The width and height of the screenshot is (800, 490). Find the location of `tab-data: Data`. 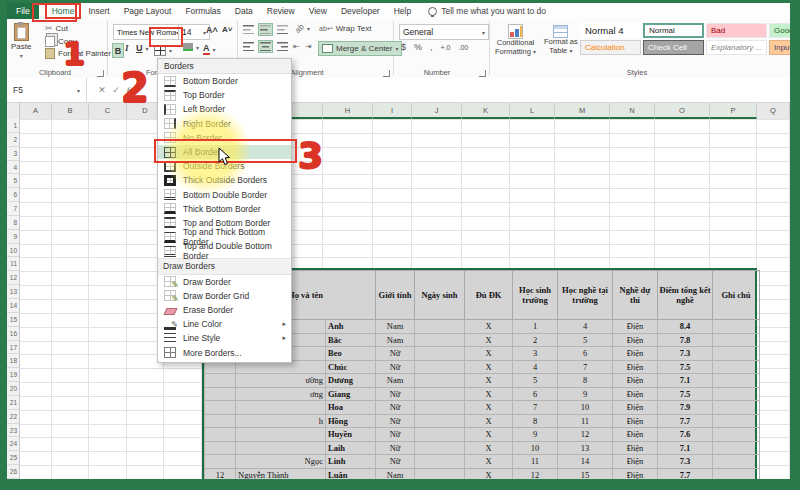

tab-data: Data is located at coordinates (244, 11).